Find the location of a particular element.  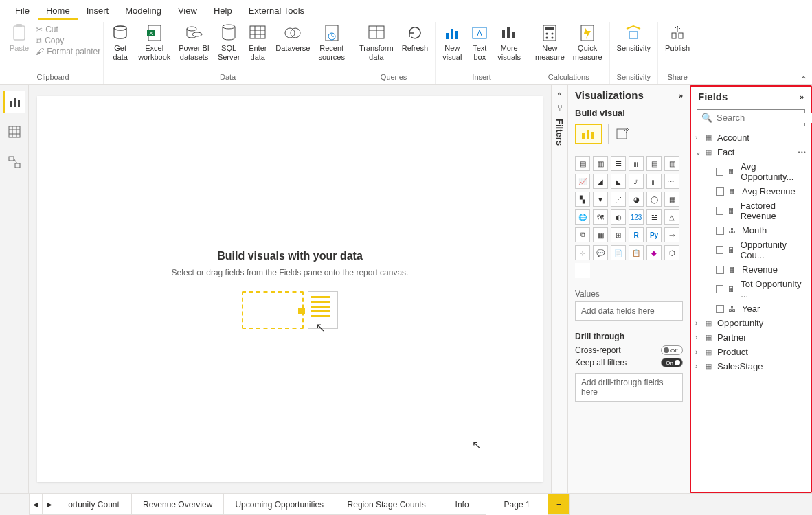

donut-icon: ◯ is located at coordinates (654, 199).